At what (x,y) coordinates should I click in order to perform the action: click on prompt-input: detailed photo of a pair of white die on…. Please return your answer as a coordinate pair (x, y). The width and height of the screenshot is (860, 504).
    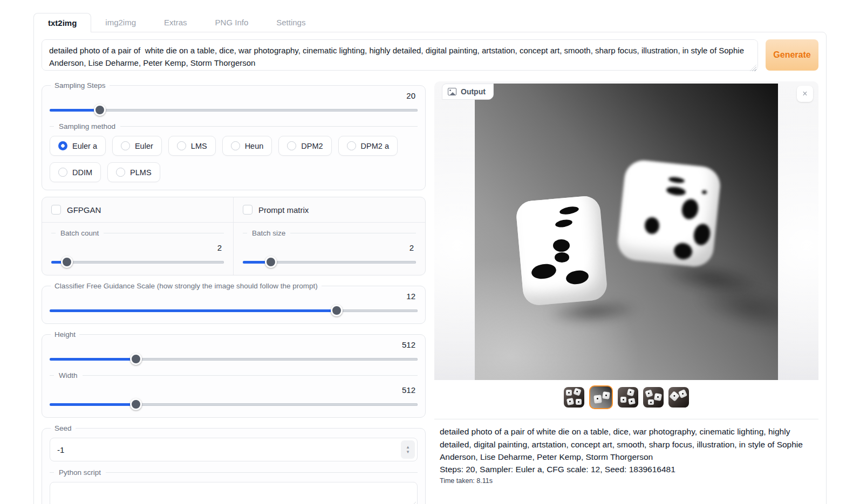
    Looking at the image, I should click on (400, 55).